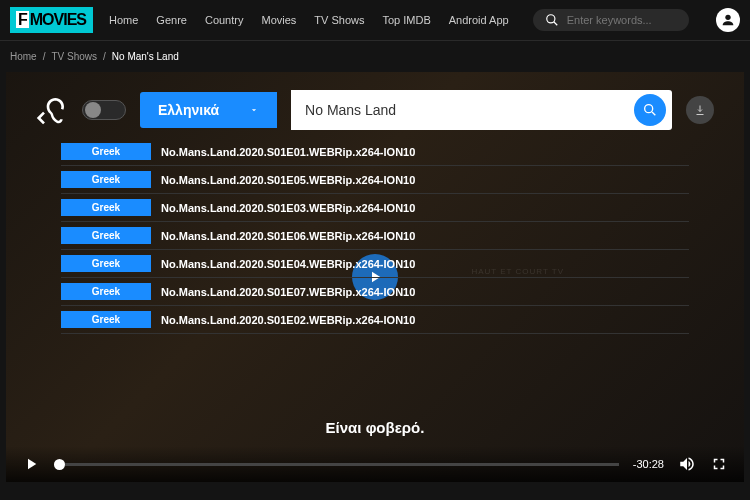  What do you see at coordinates (336, 464) in the screenshot?
I see `progress-bar` at bounding box center [336, 464].